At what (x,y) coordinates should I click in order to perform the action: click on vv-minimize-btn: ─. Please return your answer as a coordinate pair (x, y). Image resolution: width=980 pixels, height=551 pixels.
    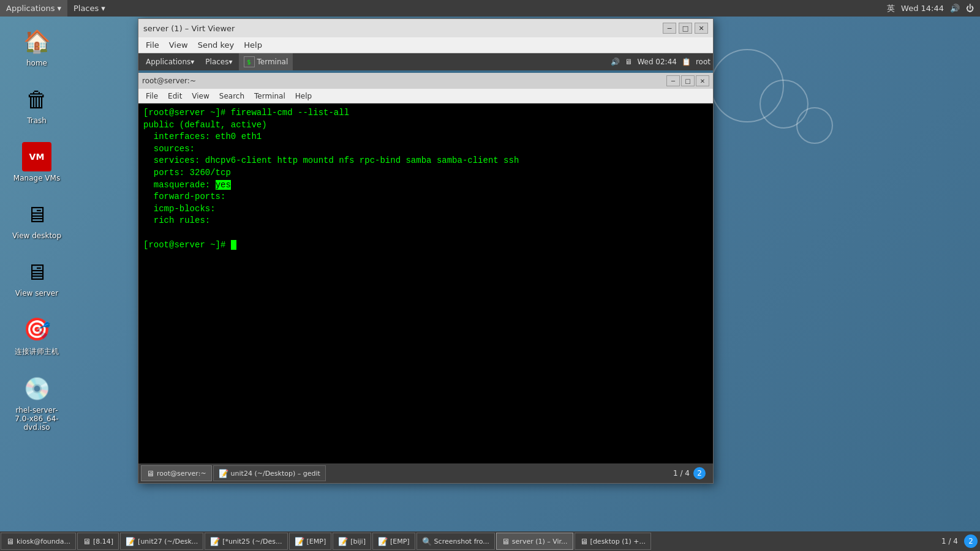
    Looking at the image, I should click on (669, 28).